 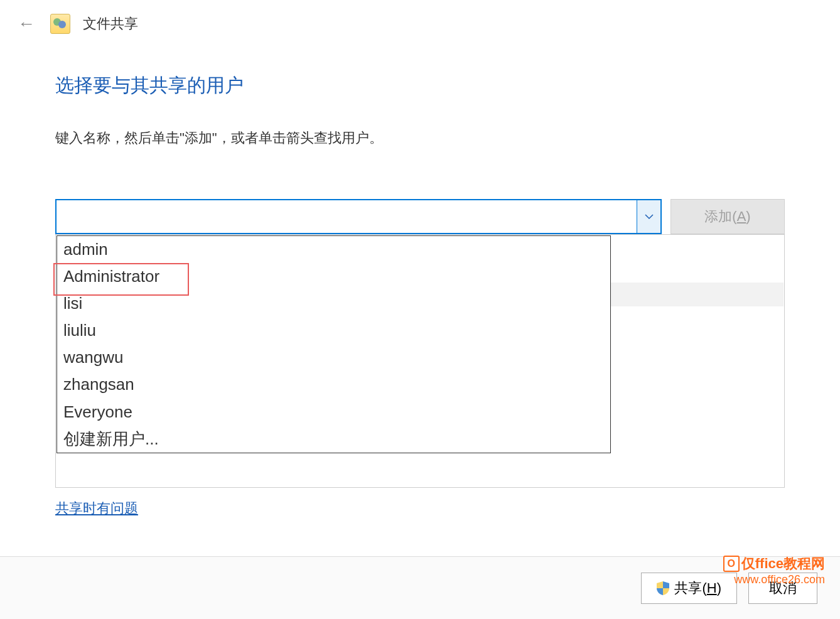 I want to click on dropdown-item-create-new-user: 创建新用户..., so click(x=334, y=439).